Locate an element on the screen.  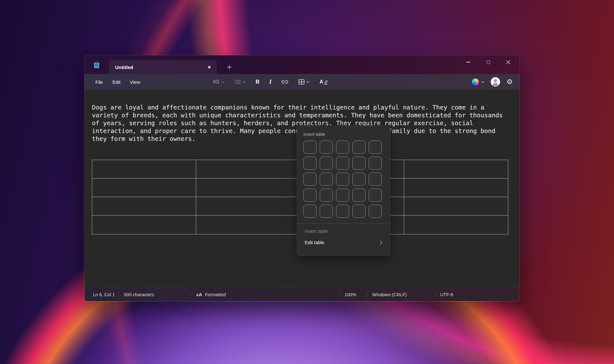
settings-gear-icon: ⚙ is located at coordinates (510, 82).